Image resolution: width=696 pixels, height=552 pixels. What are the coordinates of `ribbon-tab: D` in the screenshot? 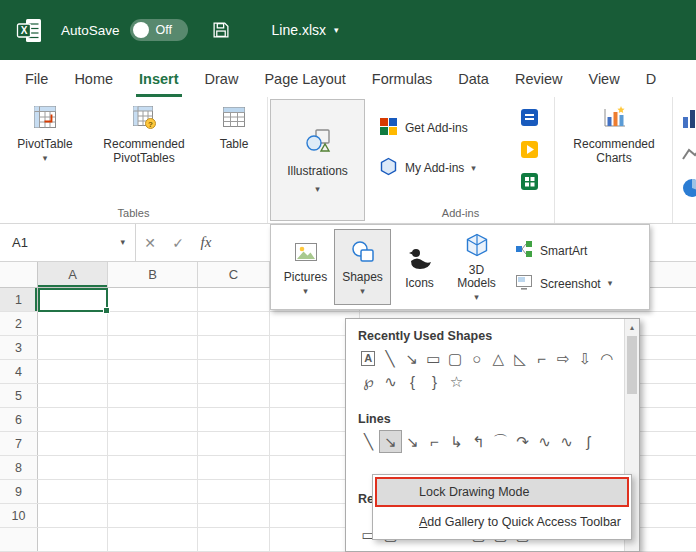 It's located at (651, 78).